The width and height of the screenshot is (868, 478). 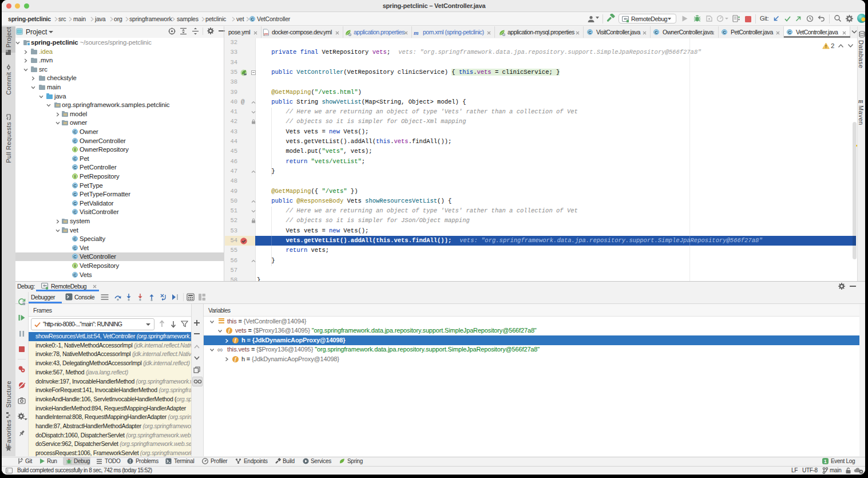 What do you see at coordinates (266, 34) in the screenshot?
I see `svg-text: ym` at bounding box center [266, 34].